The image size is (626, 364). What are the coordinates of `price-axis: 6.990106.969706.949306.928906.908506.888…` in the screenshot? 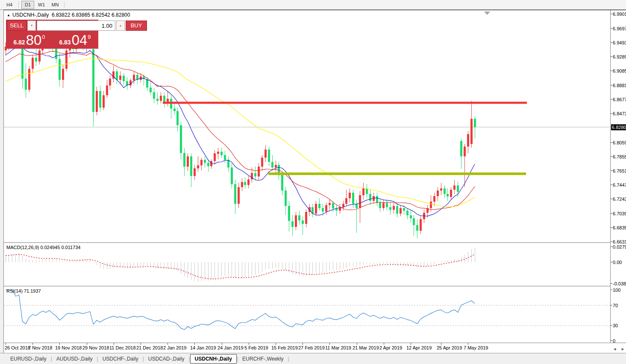 It's located at (618, 176).